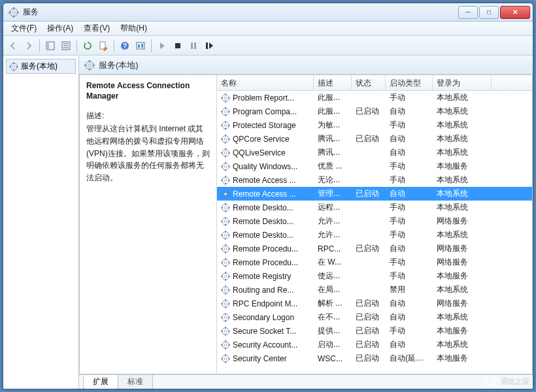 The height and width of the screenshot is (392, 536). I want to click on service-desc: 优质 ..., so click(333, 166).